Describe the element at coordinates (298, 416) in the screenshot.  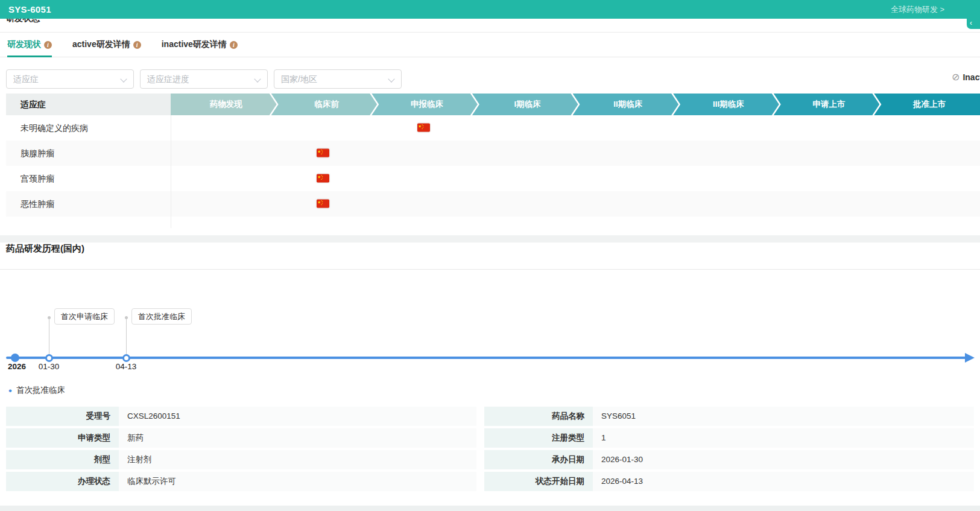
I see `detail-value: CXSL2600151` at that location.